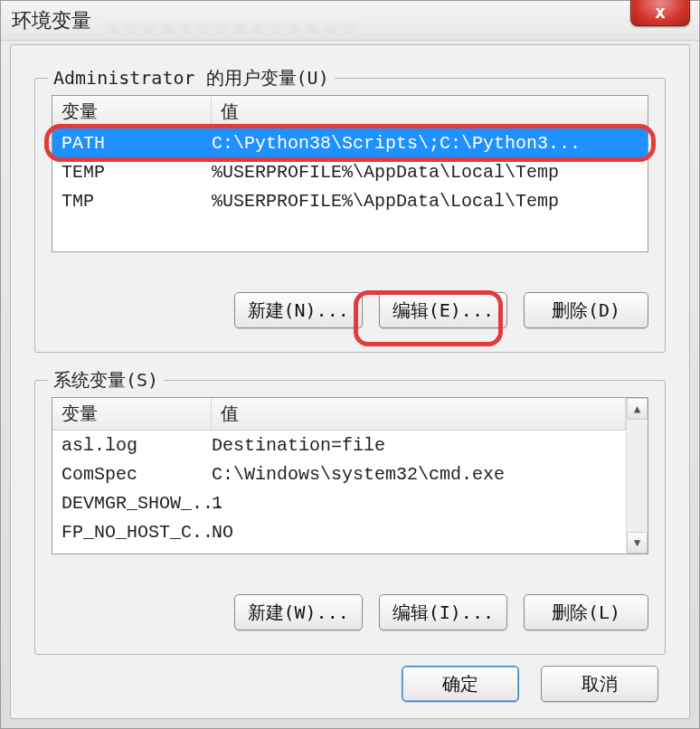  Describe the element at coordinates (339, 532) in the screenshot. I see `table-row: FP_NO_HOST_C... NO` at that location.